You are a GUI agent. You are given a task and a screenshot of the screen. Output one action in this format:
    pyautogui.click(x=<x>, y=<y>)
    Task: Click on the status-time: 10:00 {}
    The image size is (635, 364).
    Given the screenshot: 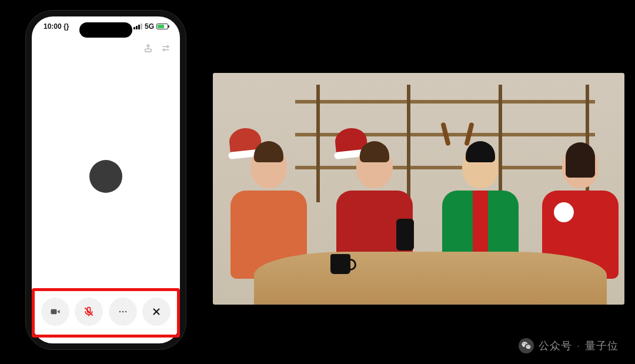 What is the action you would take?
    pyautogui.click(x=56, y=26)
    